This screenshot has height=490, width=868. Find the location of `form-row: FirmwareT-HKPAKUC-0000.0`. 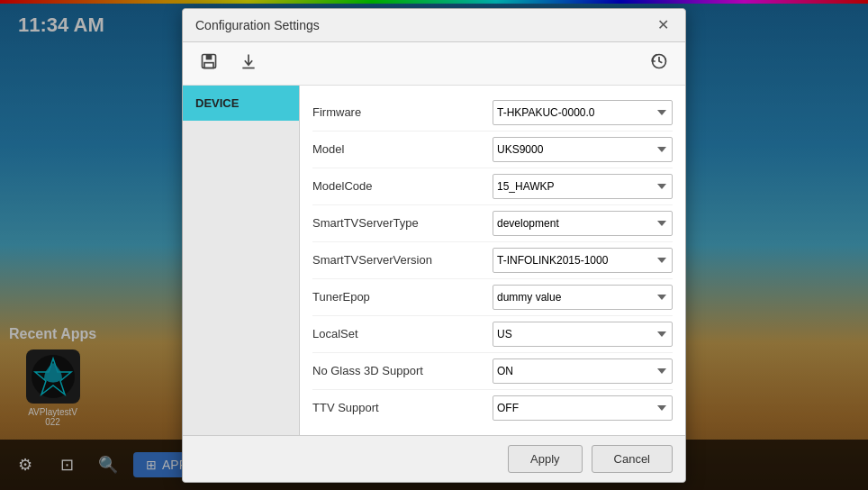

form-row: FirmwareT-HKPAKUC-0000.0 is located at coordinates (493, 113).